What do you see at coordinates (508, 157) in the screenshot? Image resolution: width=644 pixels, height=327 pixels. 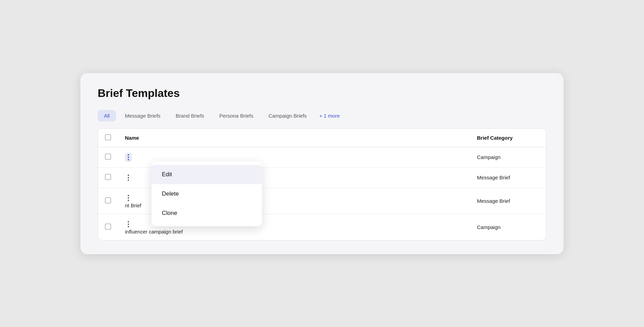 I see `row-category-1: Campaign` at bounding box center [508, 157].